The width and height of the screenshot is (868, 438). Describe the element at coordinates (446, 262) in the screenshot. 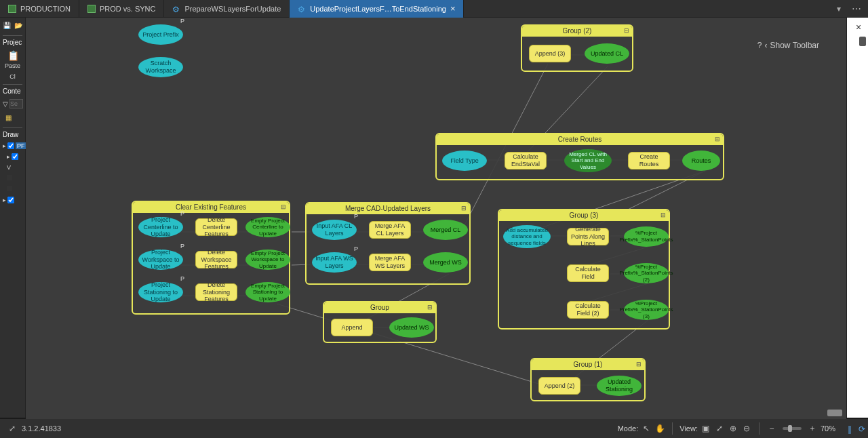

I see `output-merged-ws: Merged WS` at that location.